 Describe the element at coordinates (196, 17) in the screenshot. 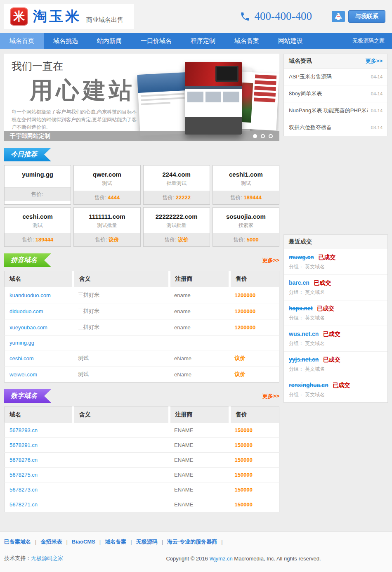

I see `page-header: 米 淘玉米 商业域名出售 400-400-400 与我联系` at that location.